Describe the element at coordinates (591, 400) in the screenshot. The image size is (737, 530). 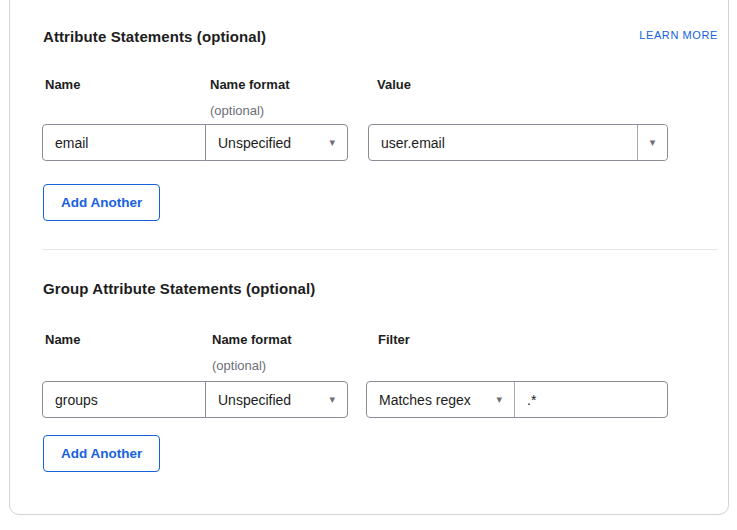
I see `group-filter-value-wrap` at that location.